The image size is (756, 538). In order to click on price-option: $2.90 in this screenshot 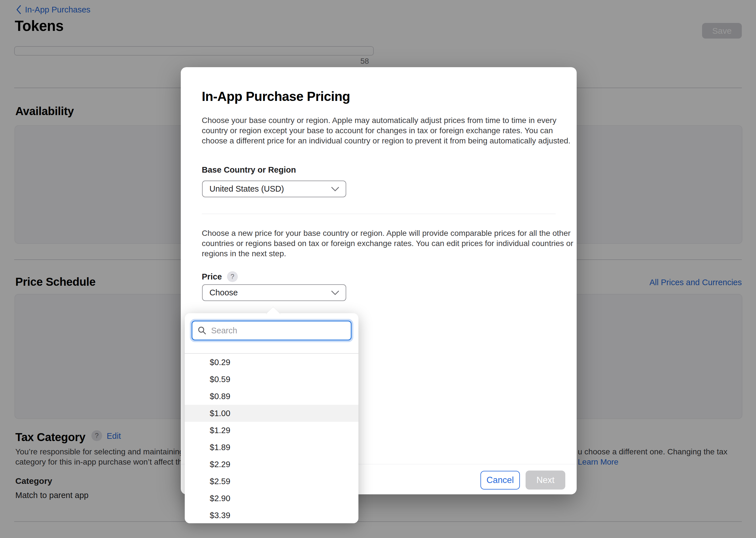, I will do `click(272, 498)`.